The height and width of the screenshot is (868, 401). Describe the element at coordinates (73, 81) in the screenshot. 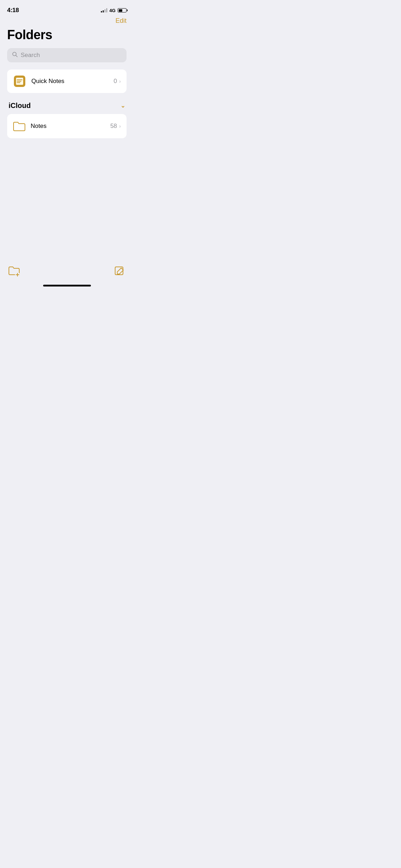

I see `quick-notes-label: Quick Notes` at that location.